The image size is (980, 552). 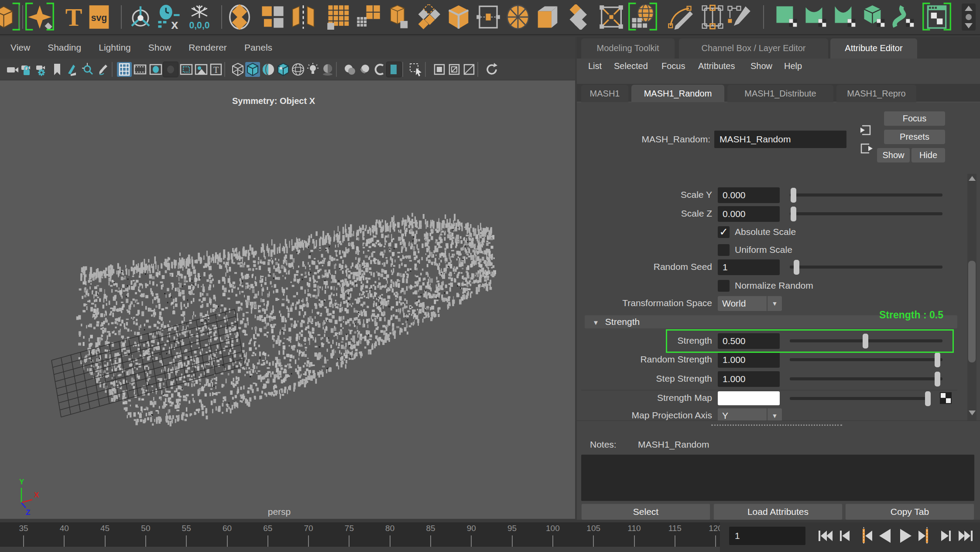 I want to click on shelf-mash-id-button, so click(x=518, y=17).